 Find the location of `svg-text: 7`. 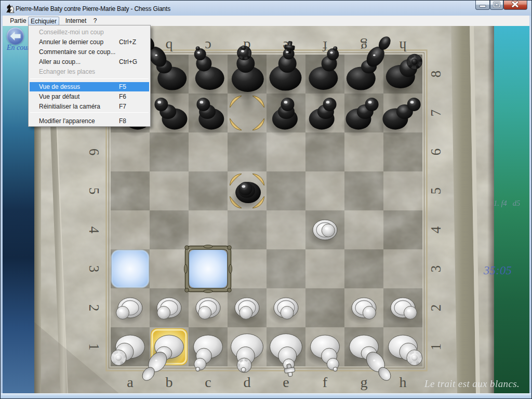

svg-text: 7 is located at coordinates (436, 113).